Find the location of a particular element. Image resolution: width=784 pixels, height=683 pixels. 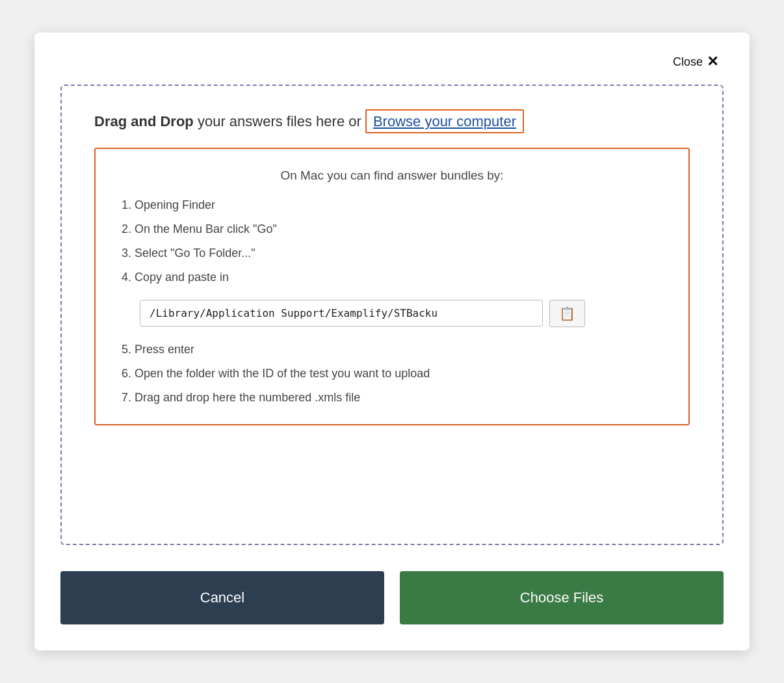

list-item: 7. Drag and drop here the numbered .xmls… is located at coordinates (392, 398).